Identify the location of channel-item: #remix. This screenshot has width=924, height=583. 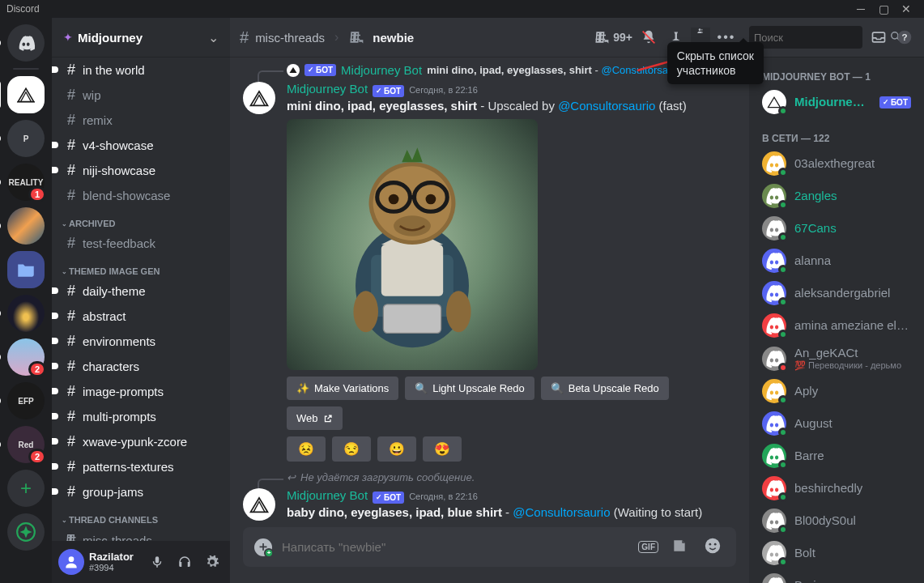
(141, 120).